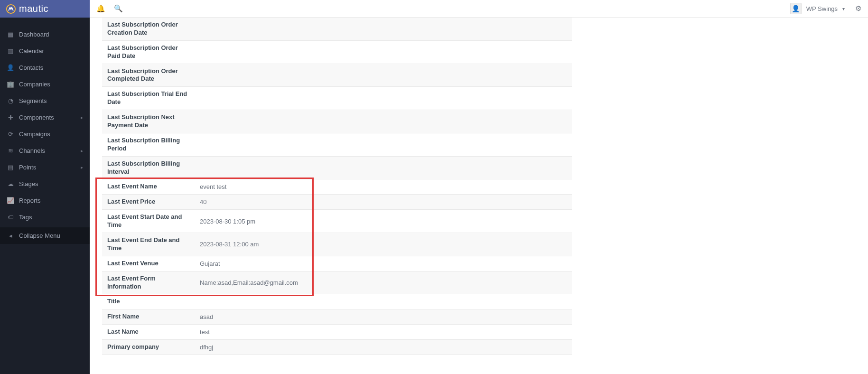 Image resolution: width=868 pixels, height=374 pixels. Describe the element at coordinates (383, 221) in the screenshot. I see `detail-value: 2023-08-30 1:05 pm` at that location.